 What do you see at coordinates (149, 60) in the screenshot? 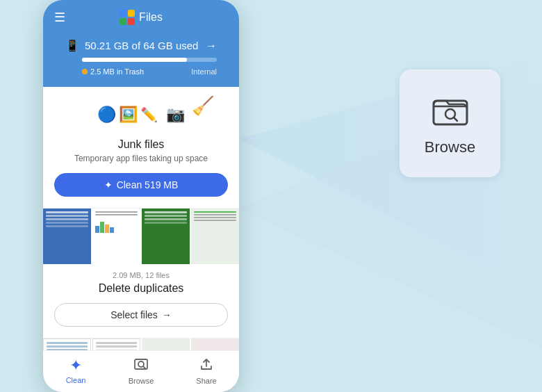
I see `storage-bar-background` at bounding box center [149, 60].